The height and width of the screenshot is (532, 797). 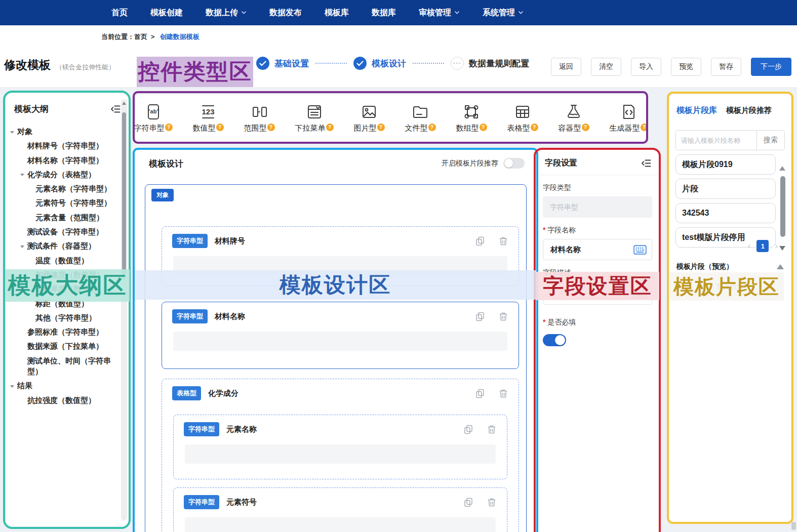 What do you see at coordinates (566, 67) in the screenshot?
I see `back-button: 返回` at bounding box center [566, 67].